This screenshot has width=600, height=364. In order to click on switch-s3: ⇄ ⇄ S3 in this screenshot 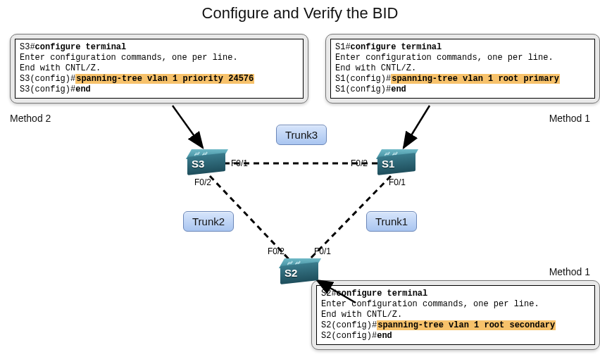, I will do `click(206, 163)`.